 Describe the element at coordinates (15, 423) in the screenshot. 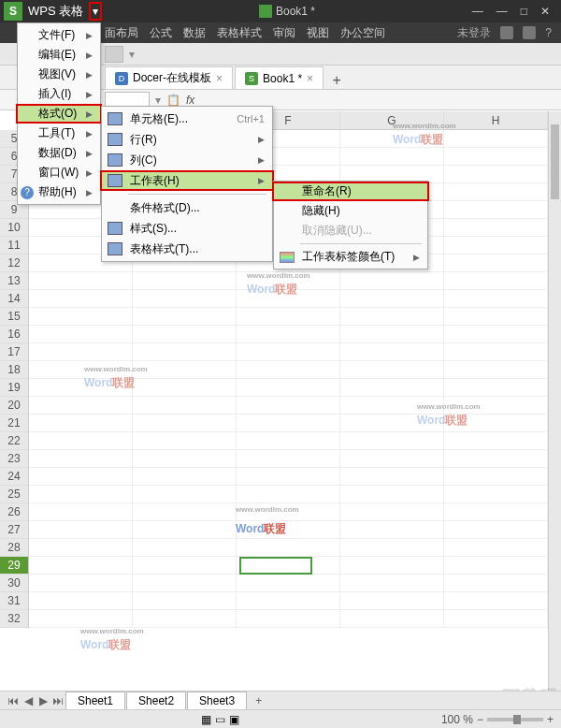

I see `row-header: 21` at that location.